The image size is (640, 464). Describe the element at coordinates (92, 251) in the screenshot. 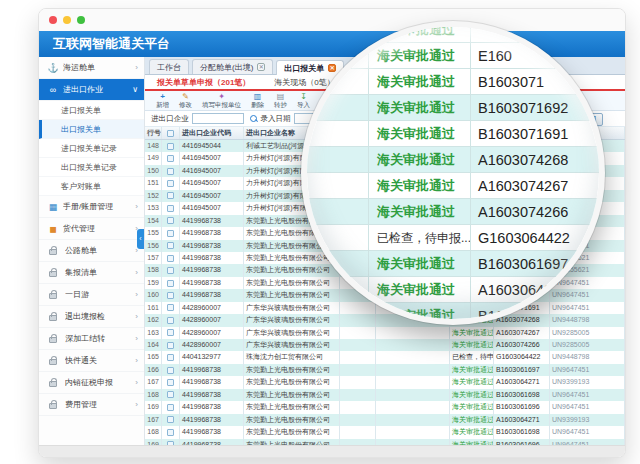

I see `sidebar-item-5: 公路舱单›` at that location.